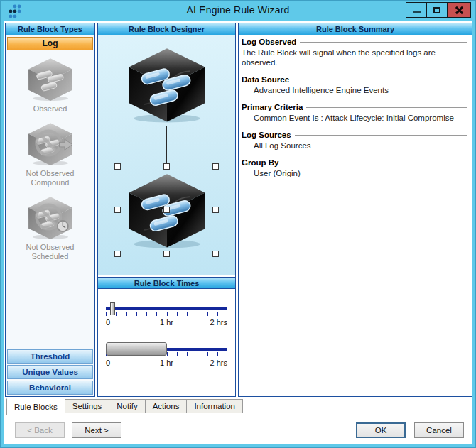 Image resolution: width=476 pixels, height=448 pixels. What do you see at coordinates (355, 113) in the screenshot?
I see `summary-section-primary-criteria: Primary Criteria Common Event Is : Attac…` at bounding box center [355, 113].